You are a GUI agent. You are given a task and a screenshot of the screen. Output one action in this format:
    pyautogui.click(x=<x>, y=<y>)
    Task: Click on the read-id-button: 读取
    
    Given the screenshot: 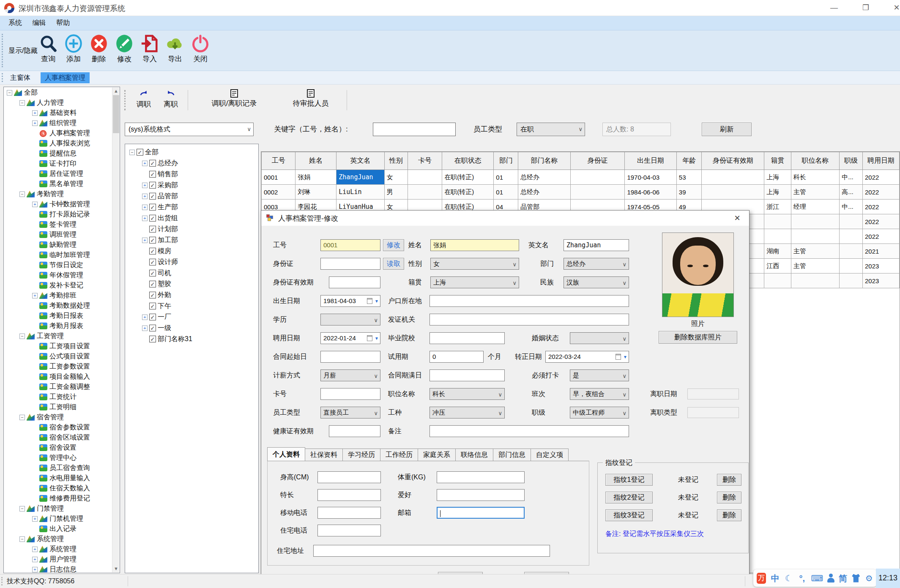 What is the action you would take?
    pyautogui.click(x=394, y=264)
    